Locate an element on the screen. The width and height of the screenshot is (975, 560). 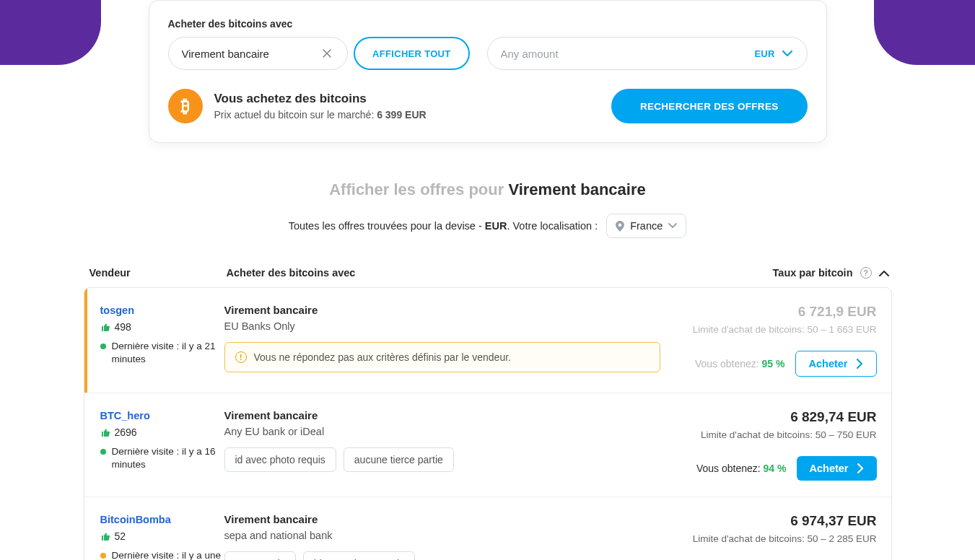
amount-input-group: EUR is located at coordinates (647, 53).